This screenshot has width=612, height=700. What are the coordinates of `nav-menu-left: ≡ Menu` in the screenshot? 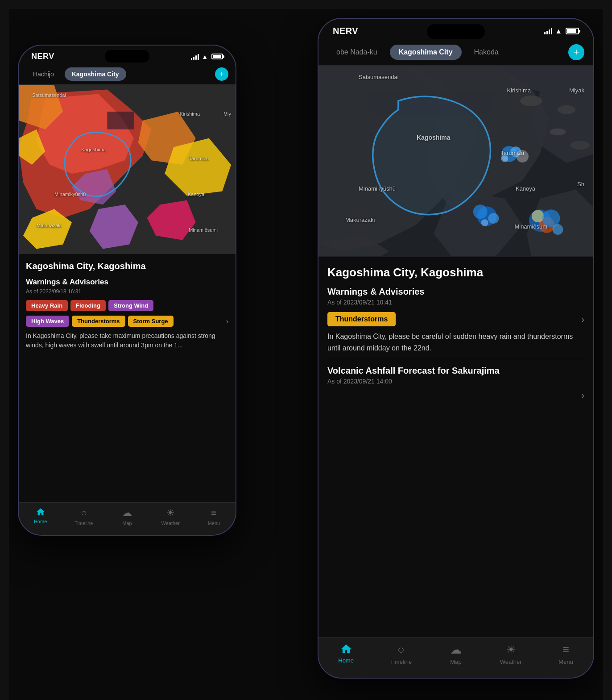 It's located at (214, 517).